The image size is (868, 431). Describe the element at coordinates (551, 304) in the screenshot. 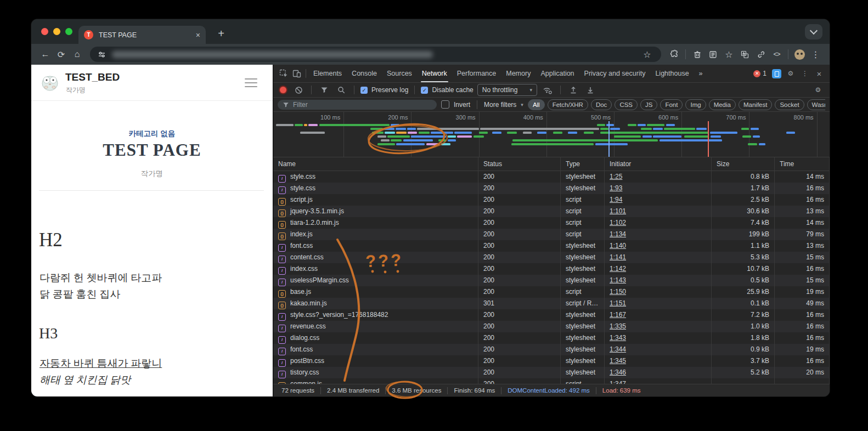

I see `table-row-kakao-min-js: {}kakao.min.js301script / Redirect1:1510…` at that location.